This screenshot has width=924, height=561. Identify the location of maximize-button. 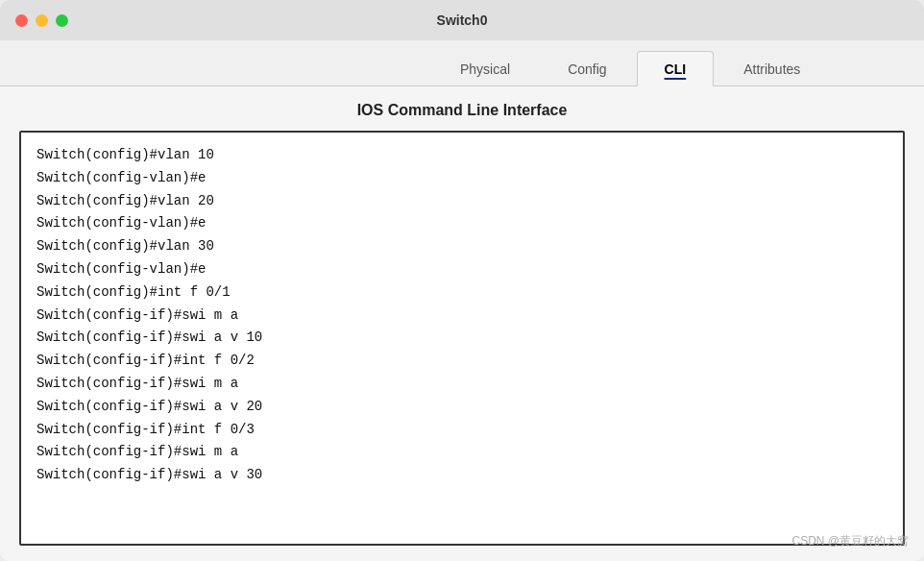
(61, 21).